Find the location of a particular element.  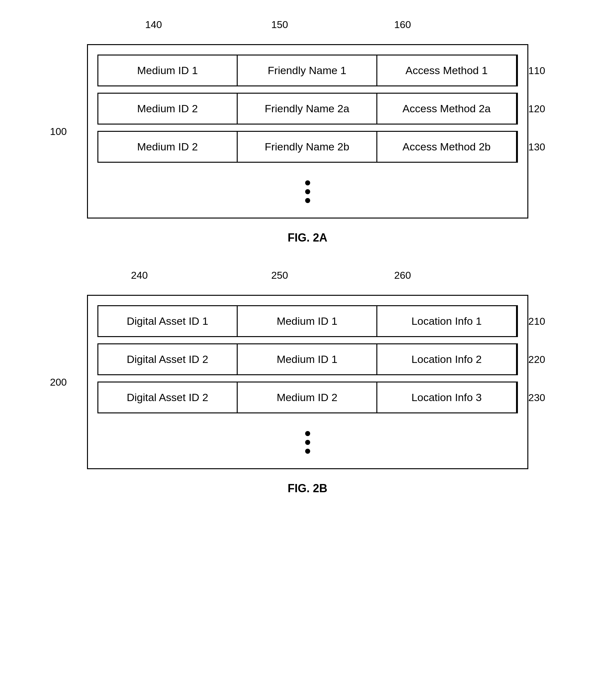

cell-friendly-name-2a: Friendly Name 2a is located at coordinates (308, 109).